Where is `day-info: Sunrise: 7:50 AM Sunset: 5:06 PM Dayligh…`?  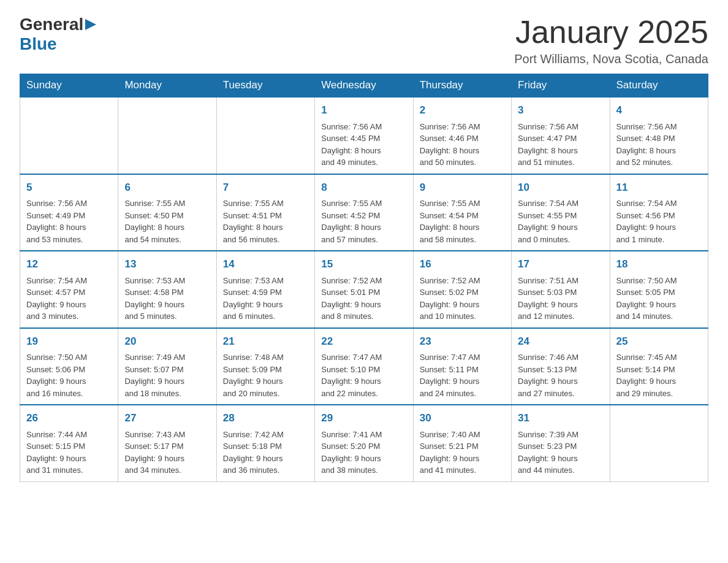 day-info: Sunrise: 7:50 AM Sunset: 5:06 PM Dayligh… is located at coordinates (69, 375).